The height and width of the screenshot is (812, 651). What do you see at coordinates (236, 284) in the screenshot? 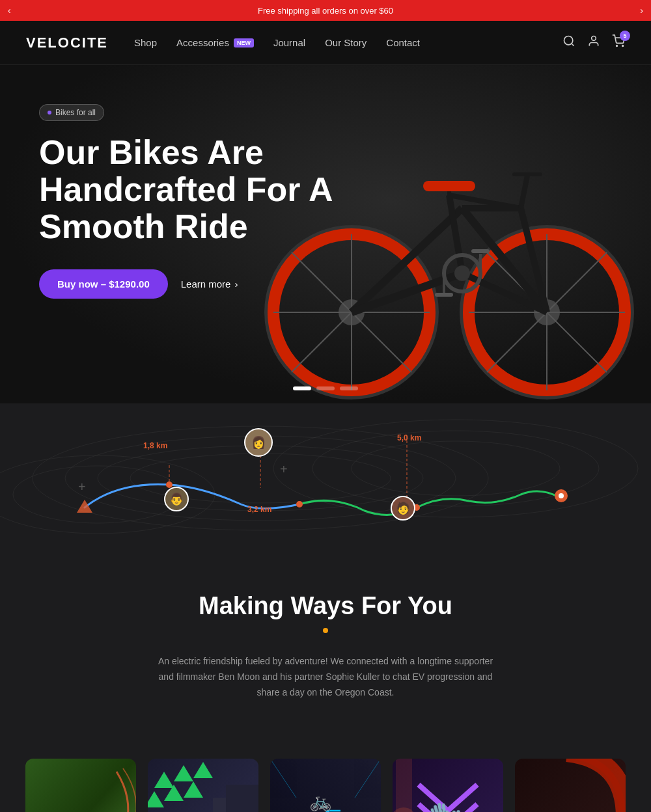
I see `chevron-right-icon: ›` at bounding box center [236, 284].